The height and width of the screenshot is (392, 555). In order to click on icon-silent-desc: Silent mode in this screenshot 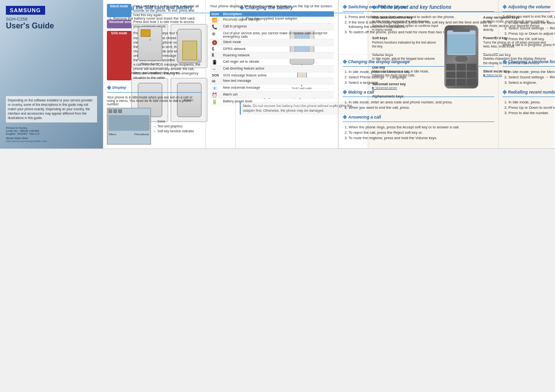, I will do `click(278, 43)`.